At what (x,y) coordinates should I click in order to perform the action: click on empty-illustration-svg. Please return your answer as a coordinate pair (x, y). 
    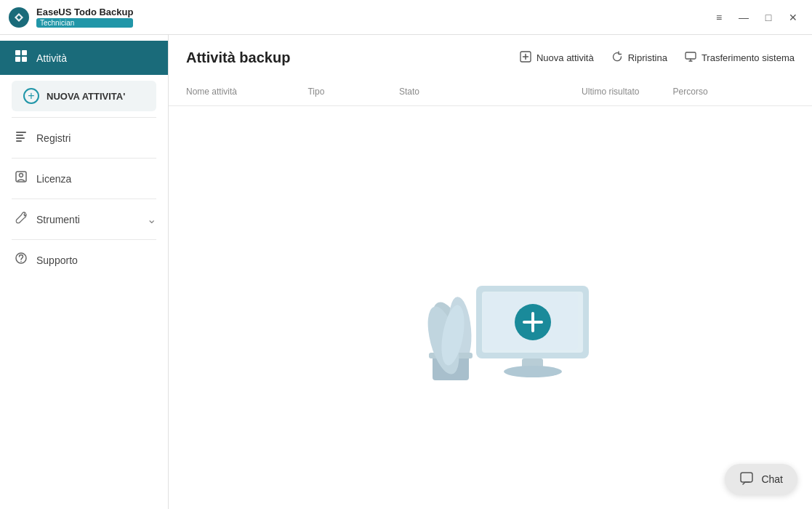
    Looking at the image, I should click on (491, 308).